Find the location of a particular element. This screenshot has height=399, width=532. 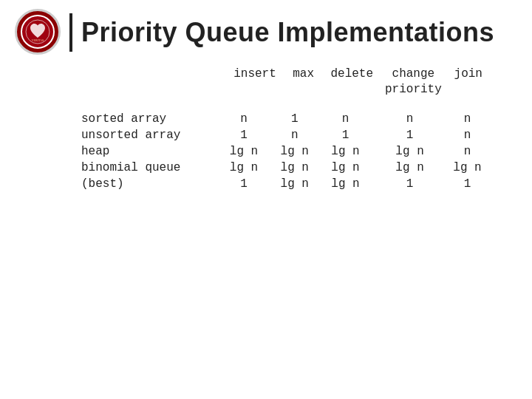

col-header-delete: delete is located at coordinates (352, 74).